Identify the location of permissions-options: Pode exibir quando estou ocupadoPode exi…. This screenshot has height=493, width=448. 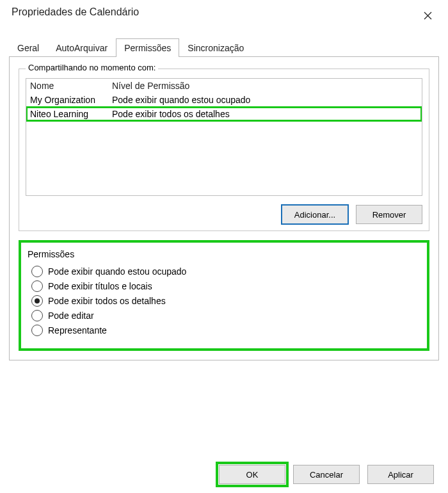
(224, 301).